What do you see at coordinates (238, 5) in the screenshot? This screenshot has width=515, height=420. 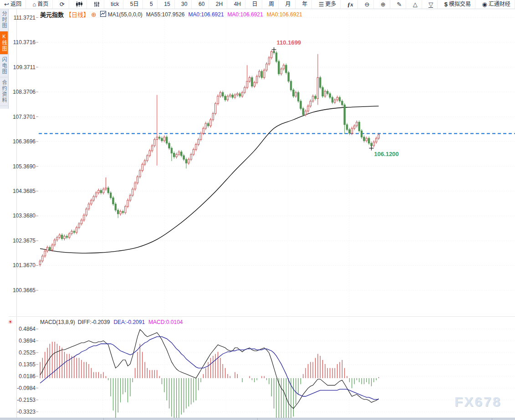 I see `interval-4h-label: 4H` at bounding box center [238, 5].